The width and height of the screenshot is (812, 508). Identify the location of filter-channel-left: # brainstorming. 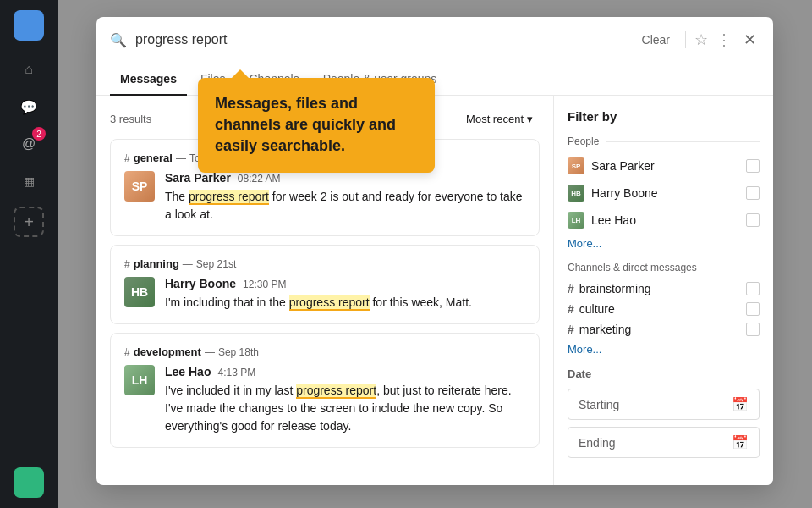
(609, 289).